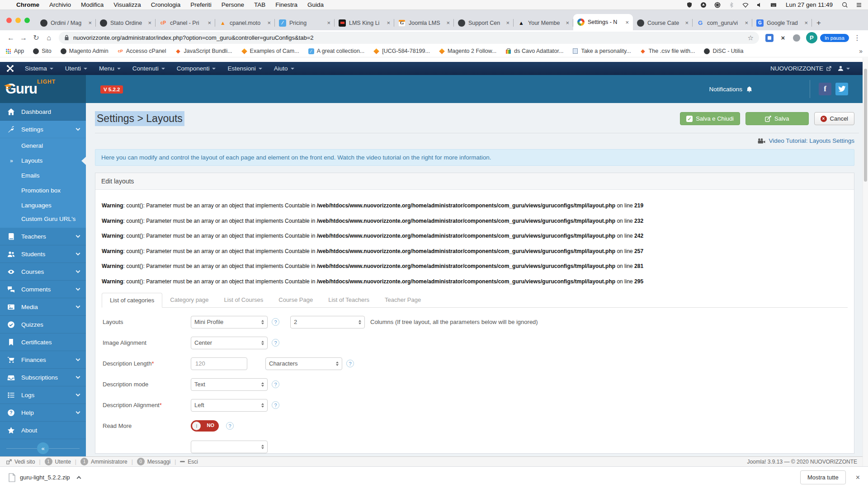 The image size is (868, 488). What do you see at coordinates (287, 5) in the screenshot?
I see `menubar-item-finestra: Finestra` at bounding box center [287, 5].